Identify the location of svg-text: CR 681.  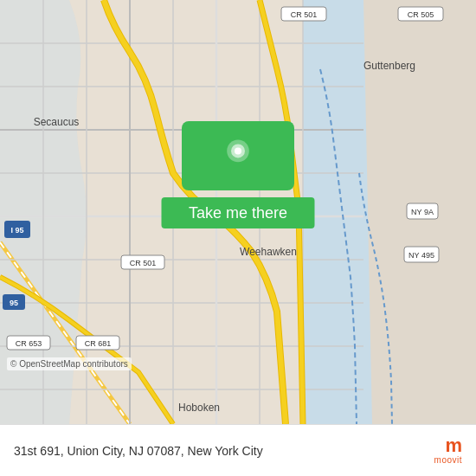
(99, 344).